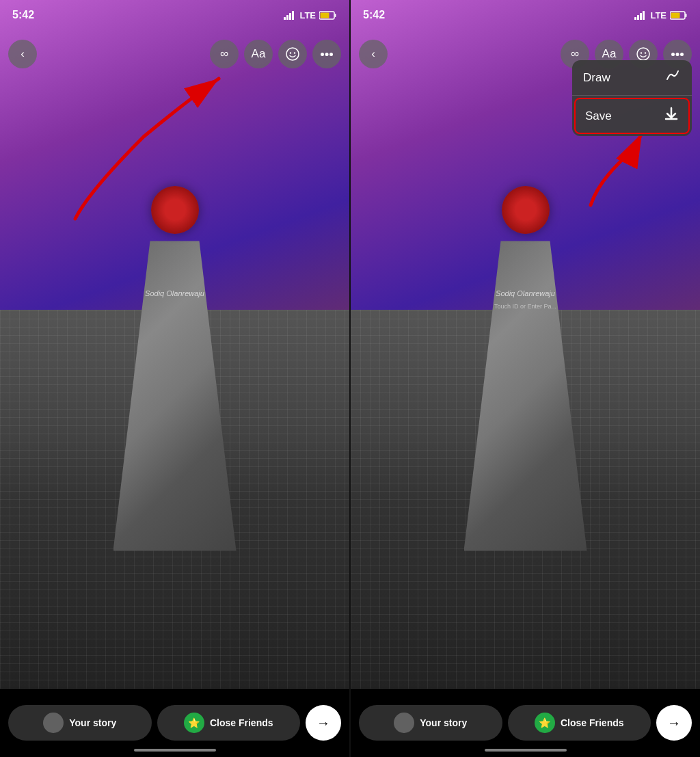 The width and height of the screenshot is (700, 757). Describe the element at coordinates (658, 15) in the screenshot. I see `lte-label-right: LTE` at that location.